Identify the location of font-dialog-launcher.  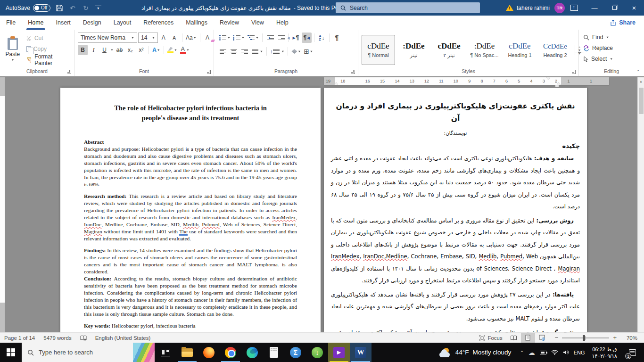
(209, 72).